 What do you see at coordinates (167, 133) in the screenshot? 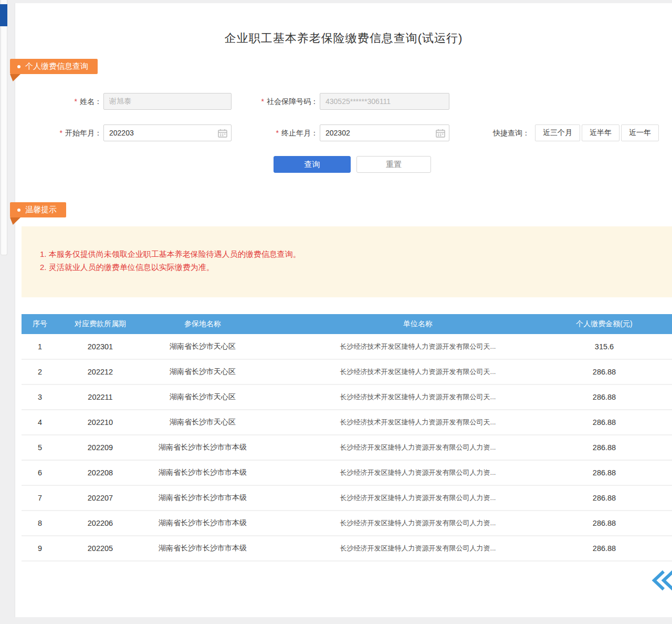
I see `start-month-input` at bounding box center [167, 133].